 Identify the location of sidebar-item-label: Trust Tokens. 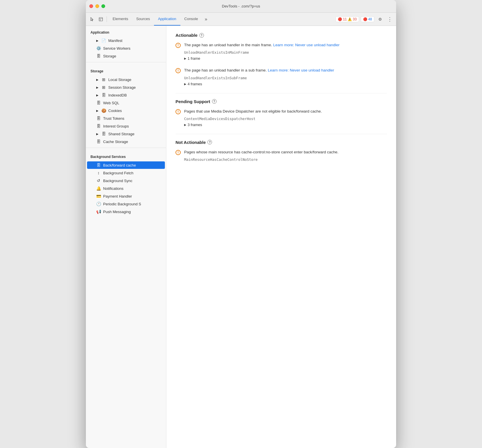
(114, 118).